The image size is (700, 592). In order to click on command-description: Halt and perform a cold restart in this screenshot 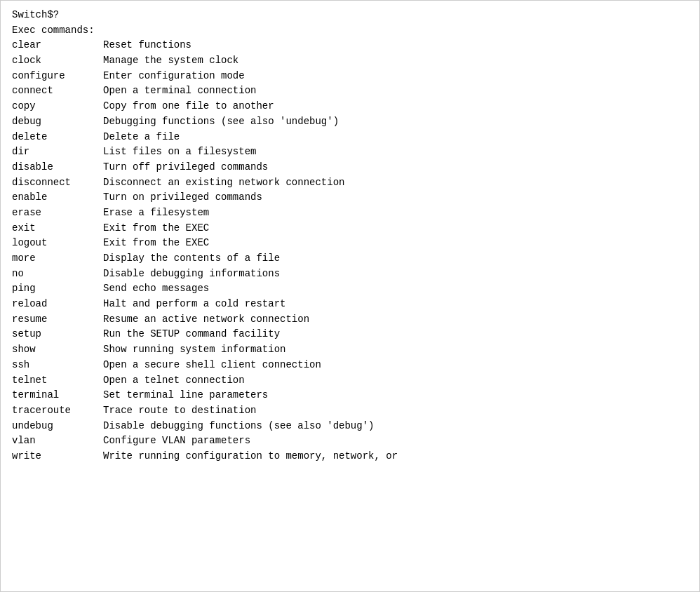, I will do `click(194, 304)`.